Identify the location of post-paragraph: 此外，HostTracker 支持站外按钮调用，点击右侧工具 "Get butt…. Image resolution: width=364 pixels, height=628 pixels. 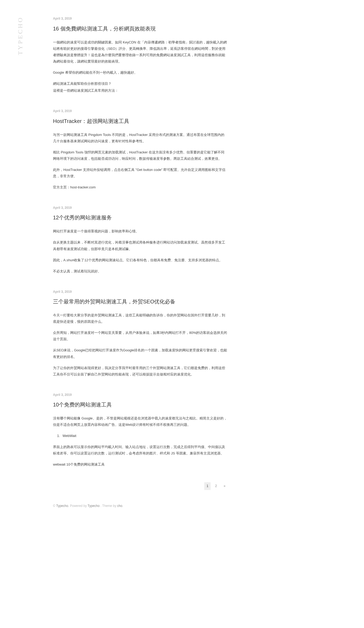
(140, 173).